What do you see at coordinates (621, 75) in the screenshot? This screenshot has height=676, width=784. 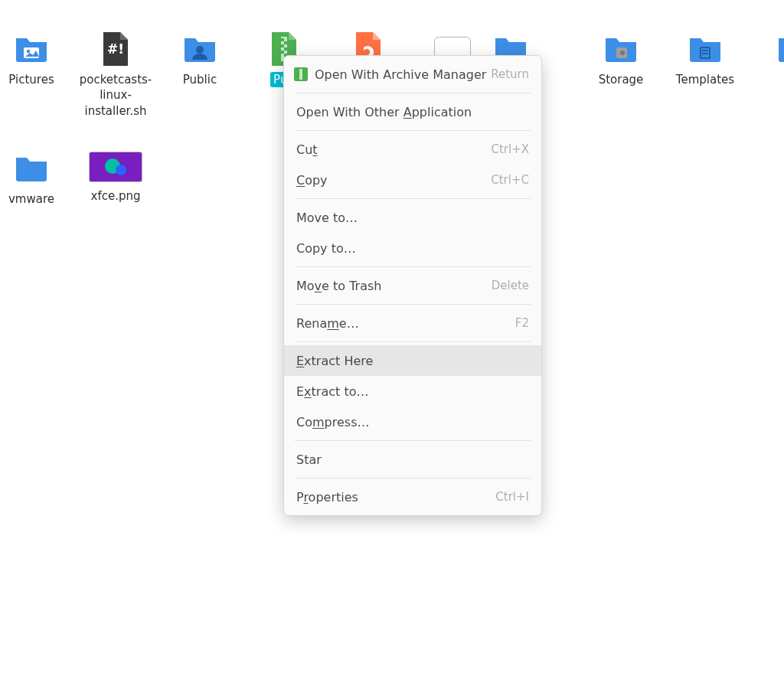 I see `folder-storage: Storage` at bounding box center [621, 75].